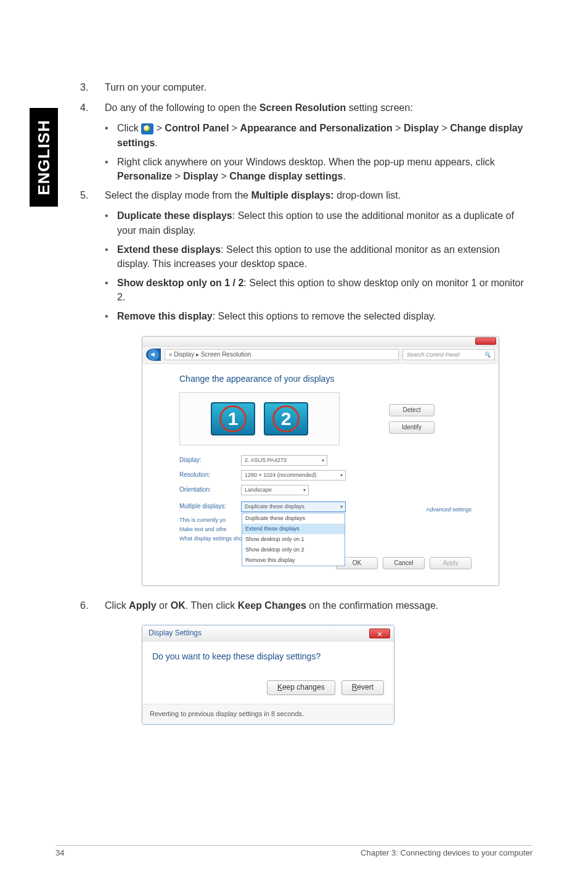  What do you see at coordinates (319, 169) in the screenshot?
I see `step-4-sub-b: • Right click anywhere on your Windows d…` at bounding box center [319, 169].